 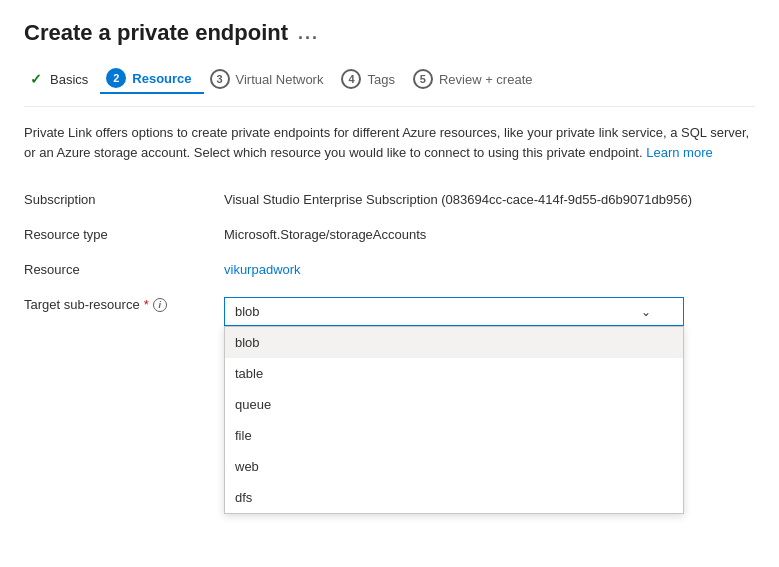 What do you see at coordinates (679, 152) in the screenshot?
I see `learn-more-link: Learn more` at bounding box center [679, 152].